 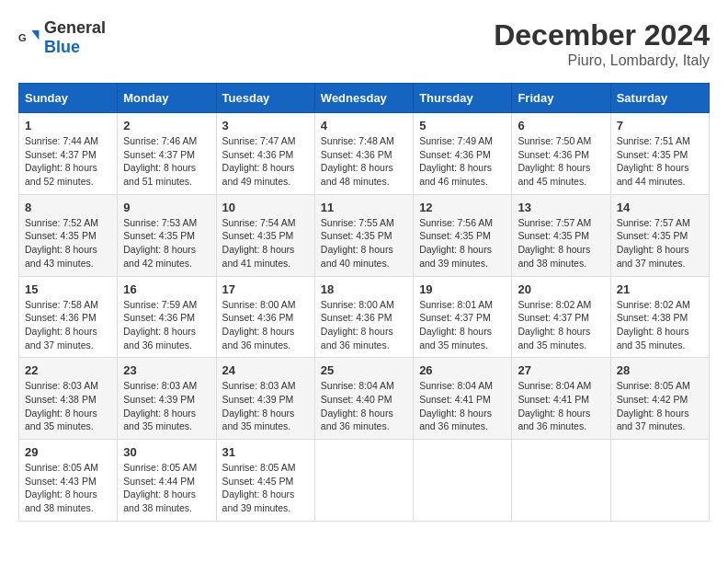 I want to click on header: G General Blue December 2024 Piuro, Lomb…, so click(x=364, y=44).